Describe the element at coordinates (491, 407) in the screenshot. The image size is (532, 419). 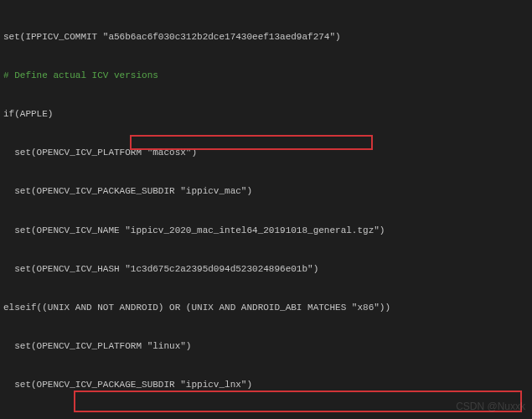
I see `watermark: CSDN @Nuxxk` at that location.